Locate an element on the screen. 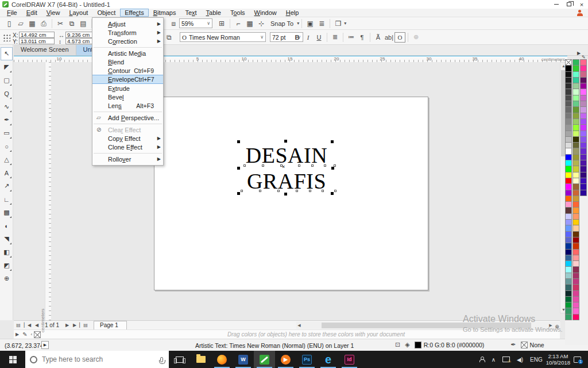  object-width-field is located at coordinates (79, 34).